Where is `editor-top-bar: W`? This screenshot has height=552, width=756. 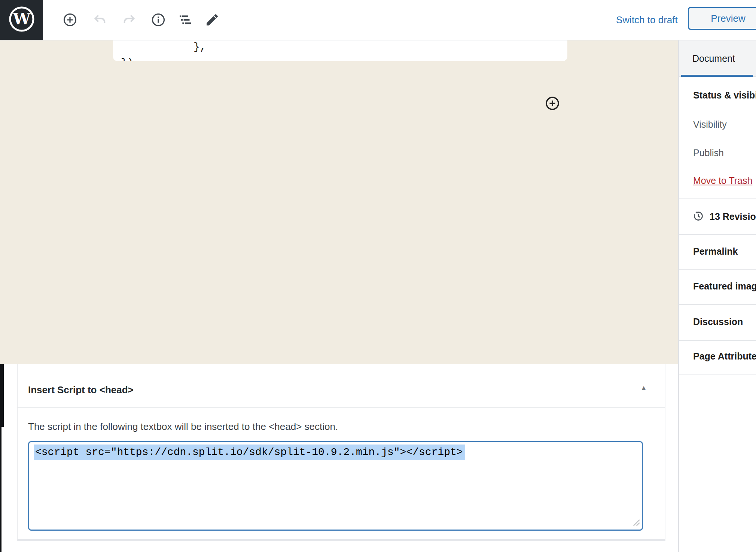
editor-top-bar: W is located at coordinates (378, 20).